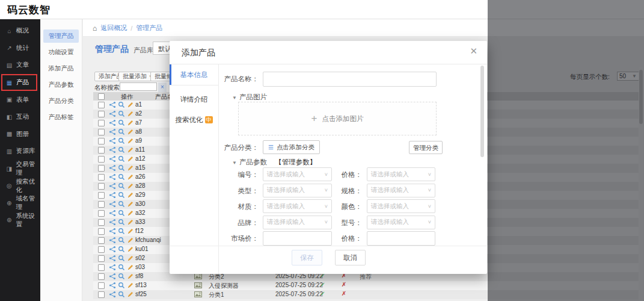 The width and height of the screenshot is (644, 301). Describe the element at coordinates (140, 258) in the screenshot. I see `product-name: s02` at that location.